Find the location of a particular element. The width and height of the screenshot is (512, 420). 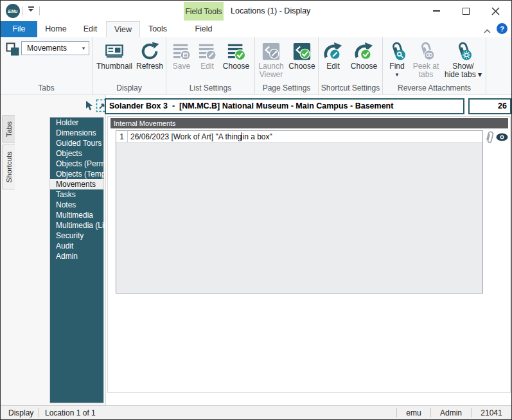

status-user: Admin is located at coordinates (451, 413).